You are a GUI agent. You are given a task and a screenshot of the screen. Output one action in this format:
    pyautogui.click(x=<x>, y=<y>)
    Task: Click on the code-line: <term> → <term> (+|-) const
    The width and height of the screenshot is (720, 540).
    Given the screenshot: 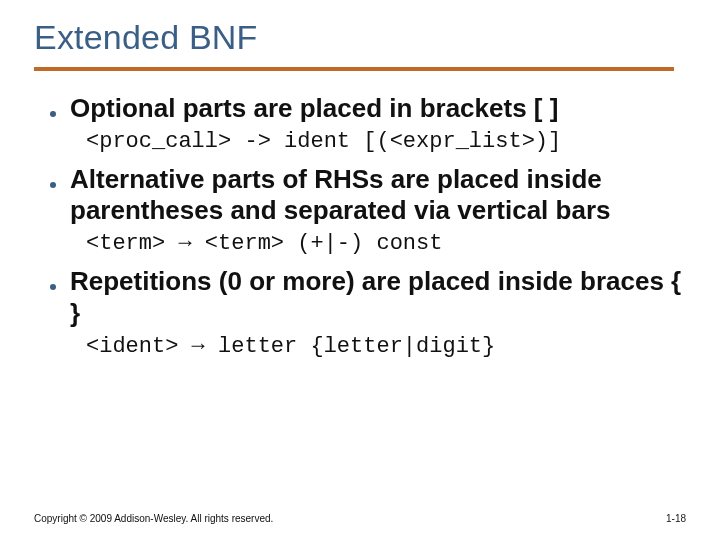 What is the action you would take?
    pyautogui.click(x=386, y=244)
    